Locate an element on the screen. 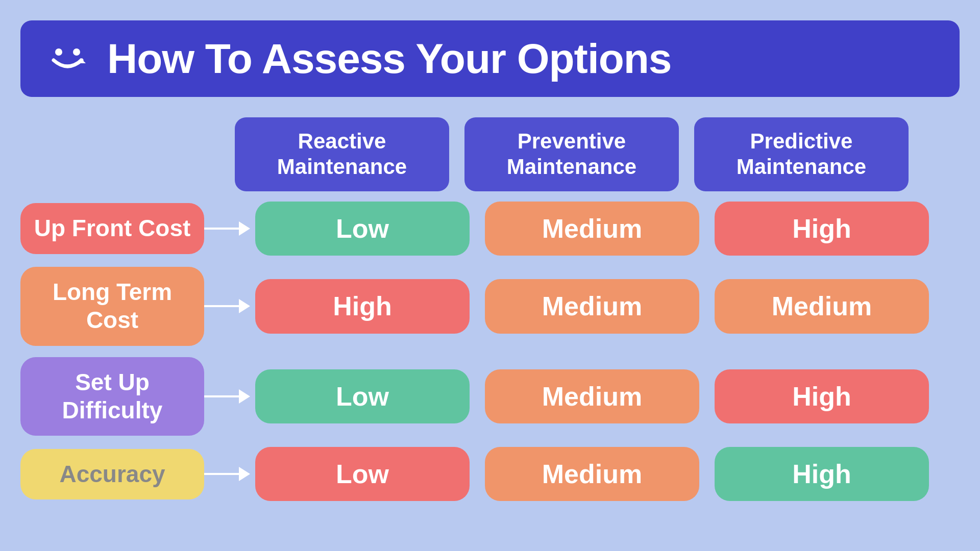 The image size is (980, 551). arrow-setup-difficulty is located at coordinates (227, 396).